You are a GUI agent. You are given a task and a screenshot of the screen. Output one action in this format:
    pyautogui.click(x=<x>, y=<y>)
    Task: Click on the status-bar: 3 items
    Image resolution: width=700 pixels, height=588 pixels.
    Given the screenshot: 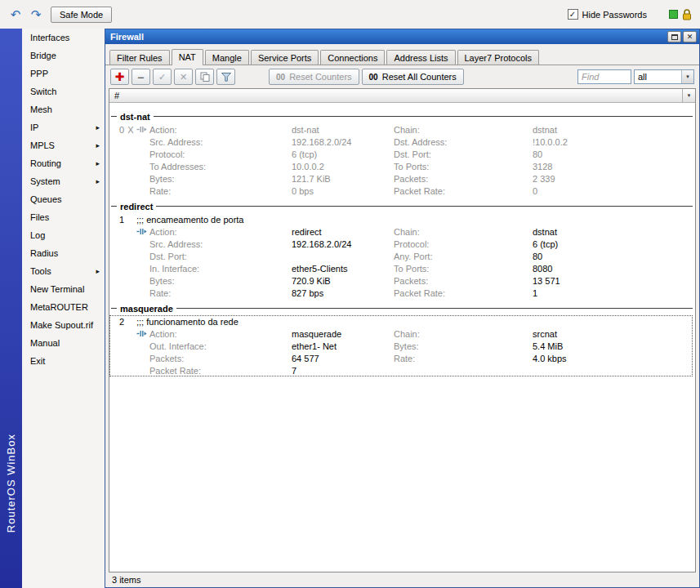 What is the action you would take?
    pyautogui.click(x=402, y=580)
    